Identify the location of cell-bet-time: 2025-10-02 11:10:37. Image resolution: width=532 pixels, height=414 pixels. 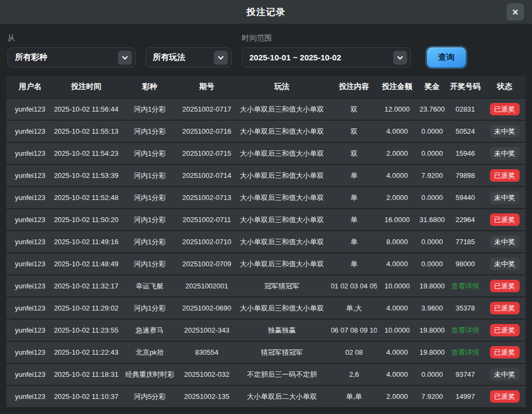
(86, 397).